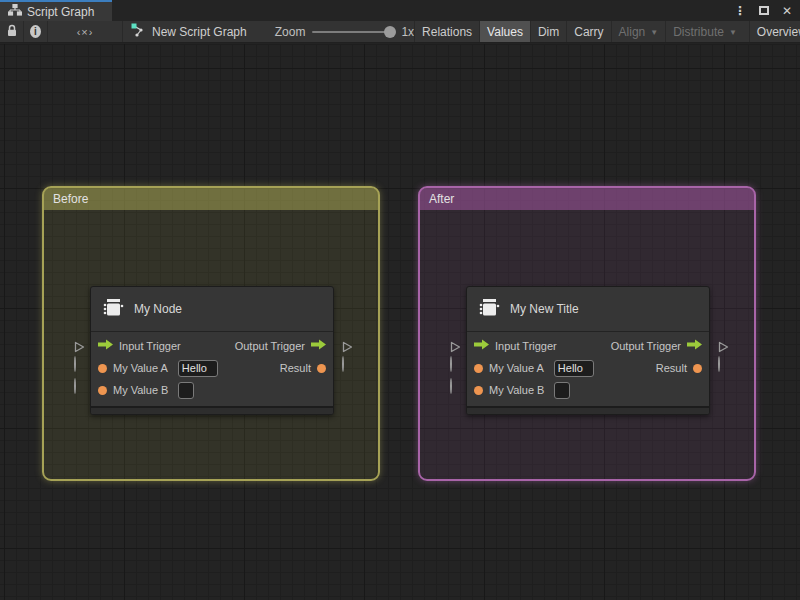 The width and height of the screenshot is (800, 600). What do you see at coordinates (607, 32) in the screenshot?
I see `toolbar-toggles: Relations Values Dim Carry Align ▼ Distr…` at bounding box center [607, 32].